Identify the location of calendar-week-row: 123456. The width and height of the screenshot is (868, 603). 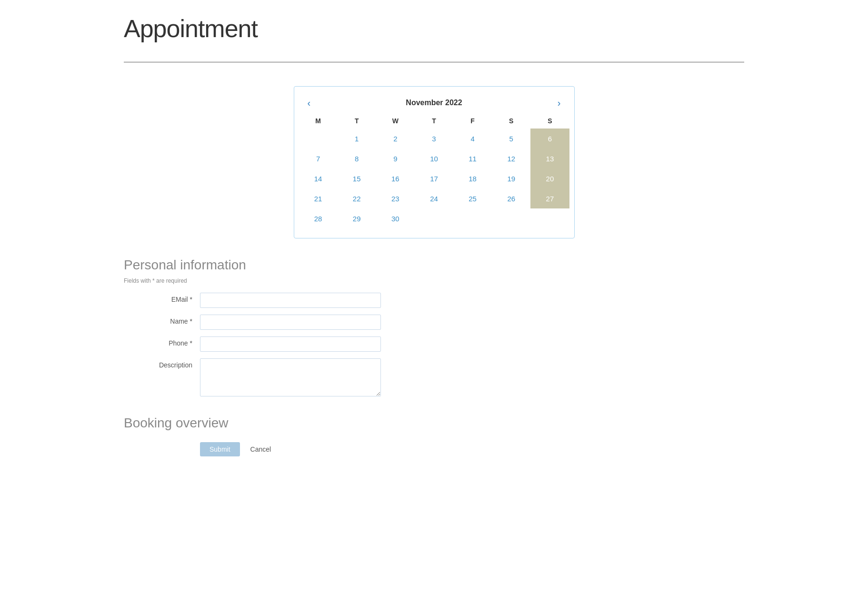
(434, 138).